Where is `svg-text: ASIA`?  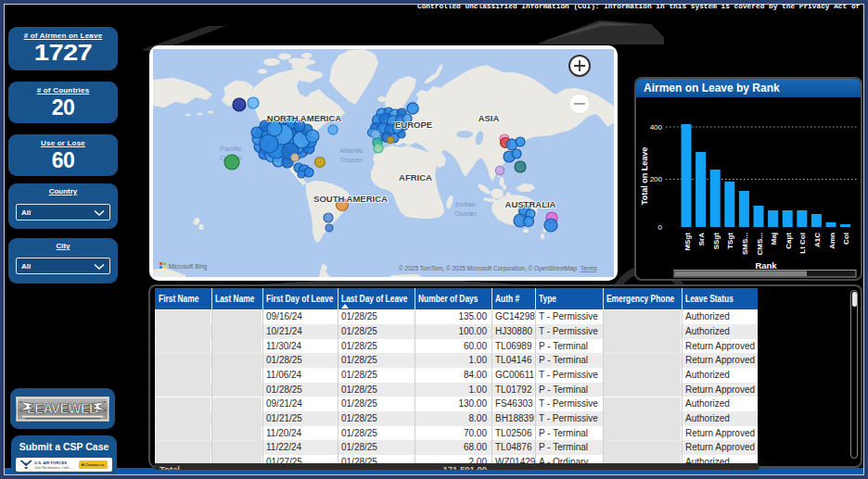 svg-text: ASIA is located at coordinates (490, 119).